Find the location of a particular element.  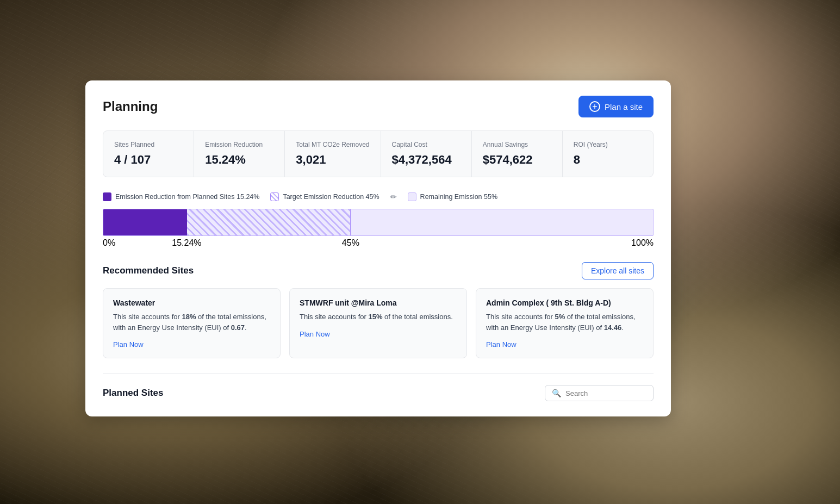

plus-circle-icon: + is located at coordinates (595, 107).